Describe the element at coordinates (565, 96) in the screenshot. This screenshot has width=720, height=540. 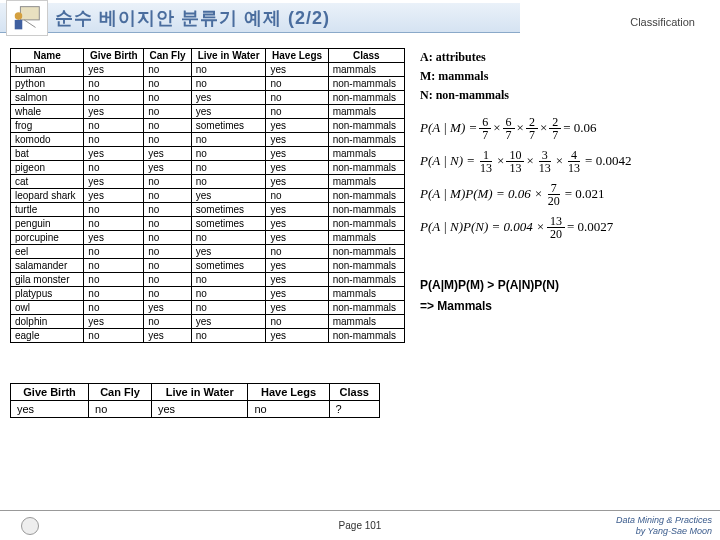
I see `def-n: N: non-mammals` at that location.